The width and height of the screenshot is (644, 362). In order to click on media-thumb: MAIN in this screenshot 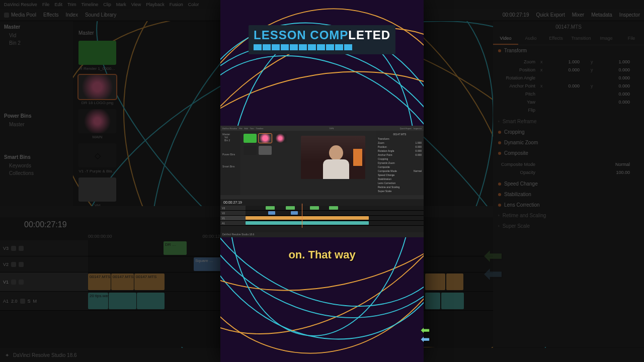, I will do `click(98, 124)`.